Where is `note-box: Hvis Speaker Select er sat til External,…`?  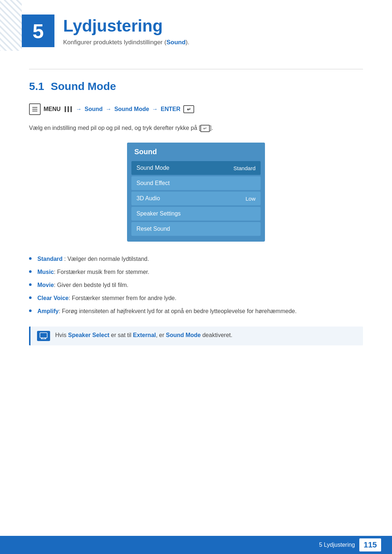 note-box: Hvis Speaker Select er sat til External,… is located at coordinates (196, 336).